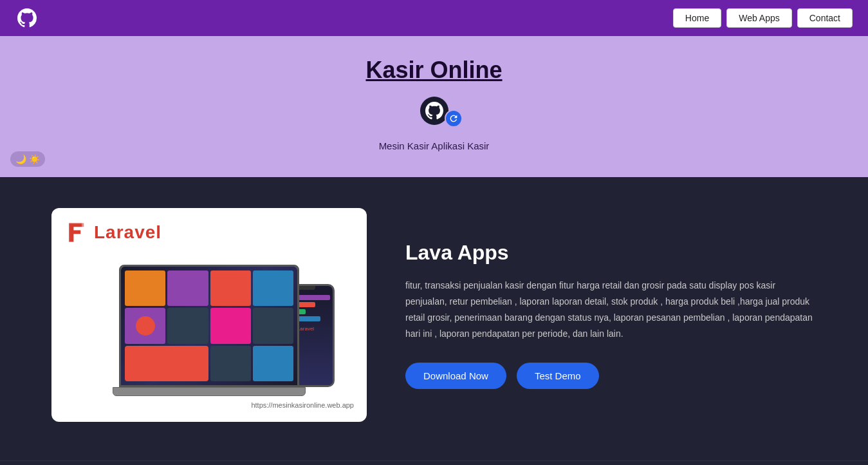 Image resolution: width=868 pixels, height=465 pixels. I want to click on theme-toggle: 🌙 ☀️, so click(28, 159).